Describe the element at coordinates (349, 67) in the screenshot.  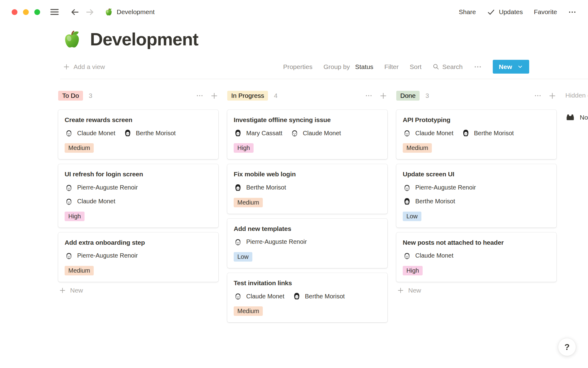
I see `group-by-button: Group by Status` at that location.